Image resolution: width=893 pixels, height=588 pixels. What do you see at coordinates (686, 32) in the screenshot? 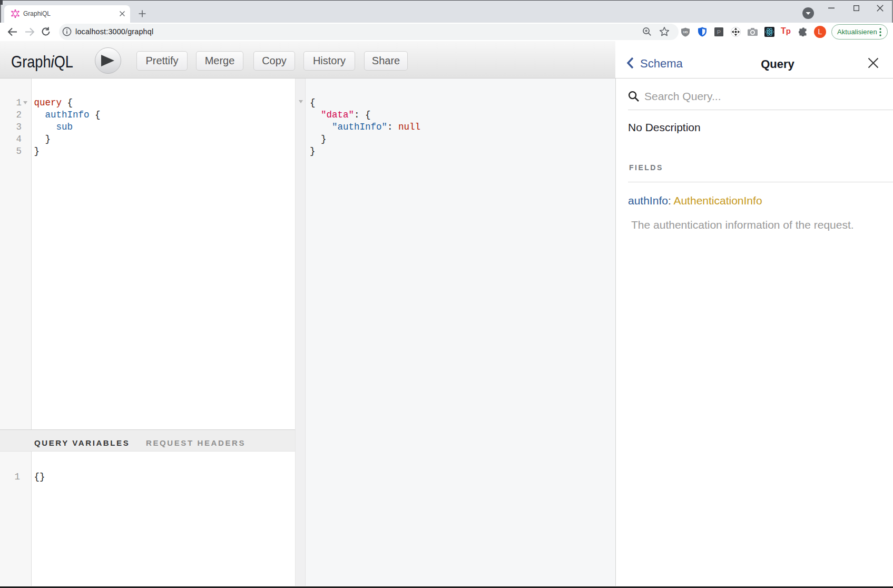
I see `svg-text: UO` at bounding box center [686, 32].